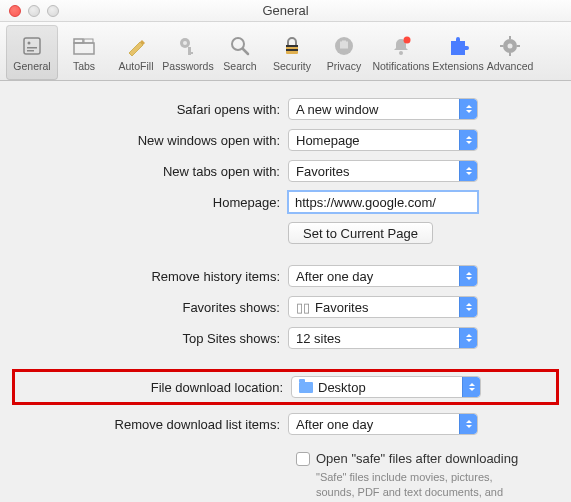  What do you see at coordinates (510, 66) in the screenshot?
I see `toolbar-label: Advanced` at bounding box center [510, 66].